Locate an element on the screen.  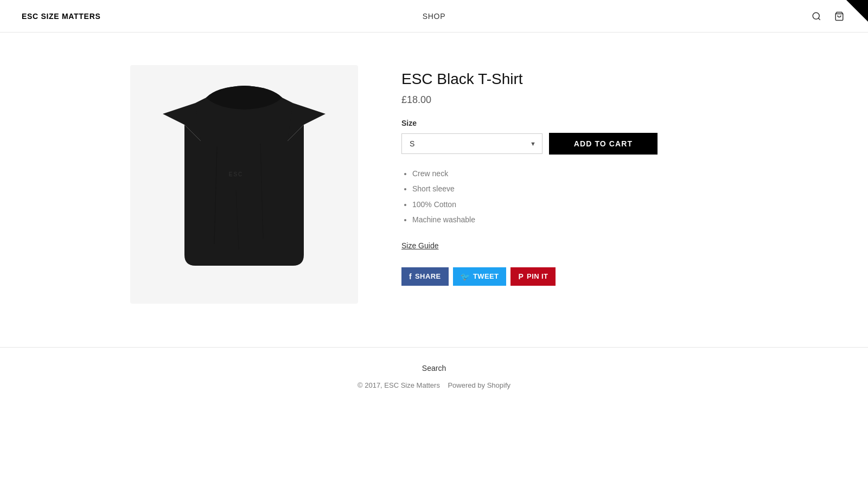
header-icons is located at coordinates (828, 16).